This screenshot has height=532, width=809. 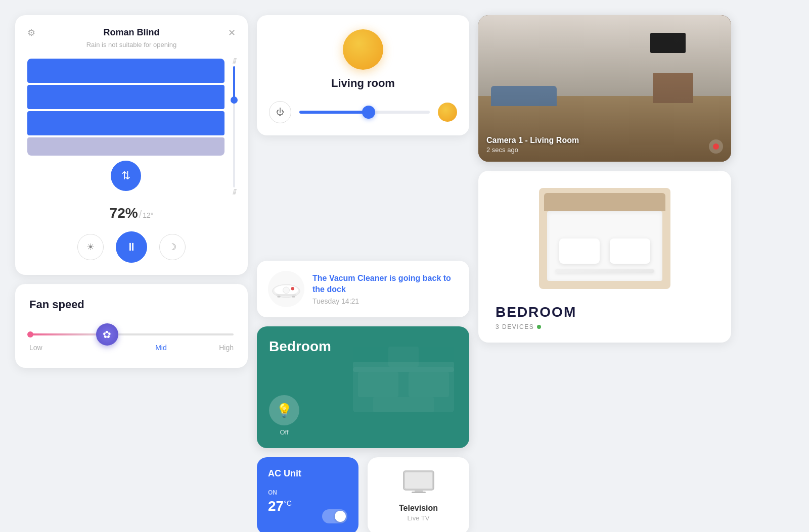 What do you see at coordinates (172, 247) in the screenshot?
I see `moon-icon-button: ☽` at bounding box center [172, 247].